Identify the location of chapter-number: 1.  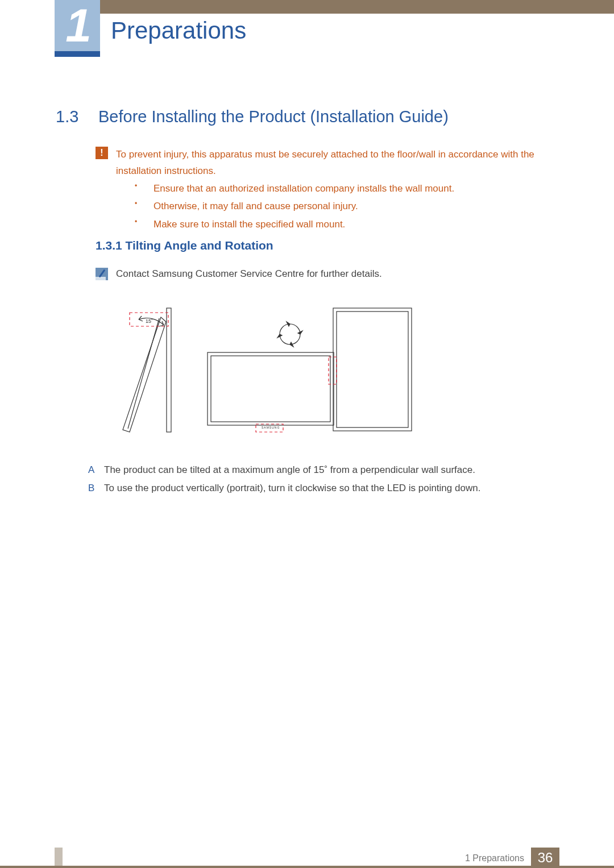
(77, 26).